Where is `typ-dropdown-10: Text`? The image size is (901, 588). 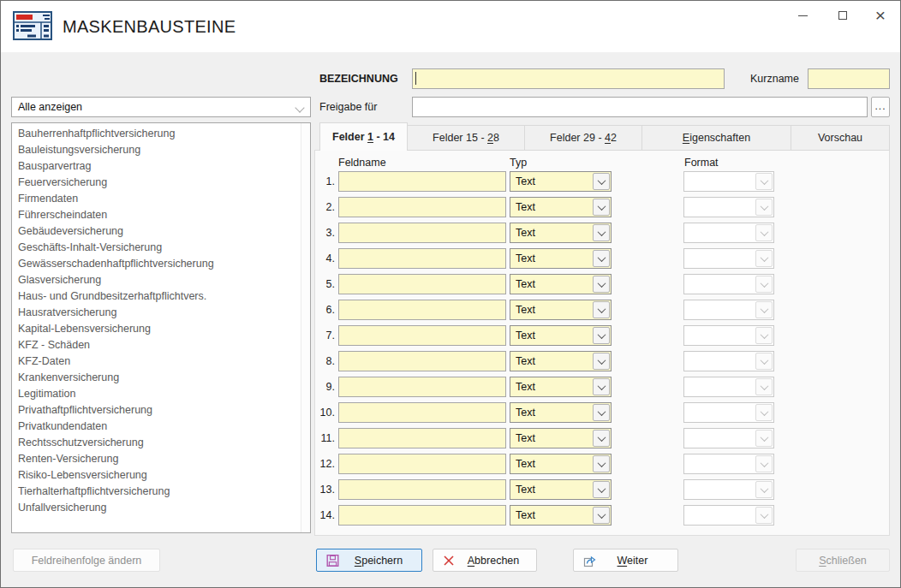 typ-dropdown-10: Text is located at coordinates (560, 413).